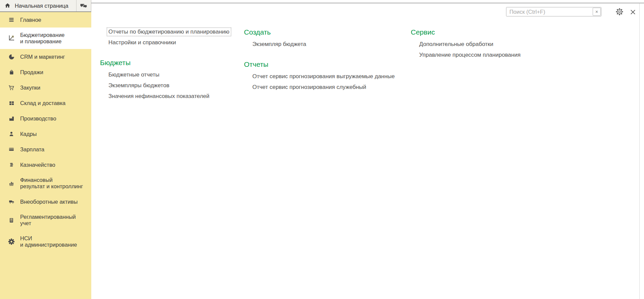  I want to click on sidebar-item-zarplata: Зарплата, so click(46, 149).